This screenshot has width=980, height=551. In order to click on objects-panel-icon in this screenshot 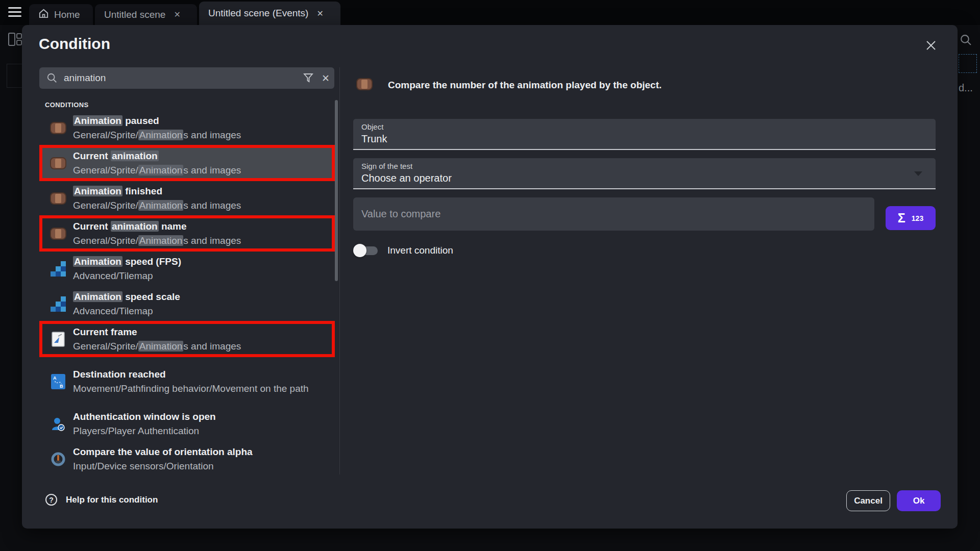, I will do `click(15, 39)`.